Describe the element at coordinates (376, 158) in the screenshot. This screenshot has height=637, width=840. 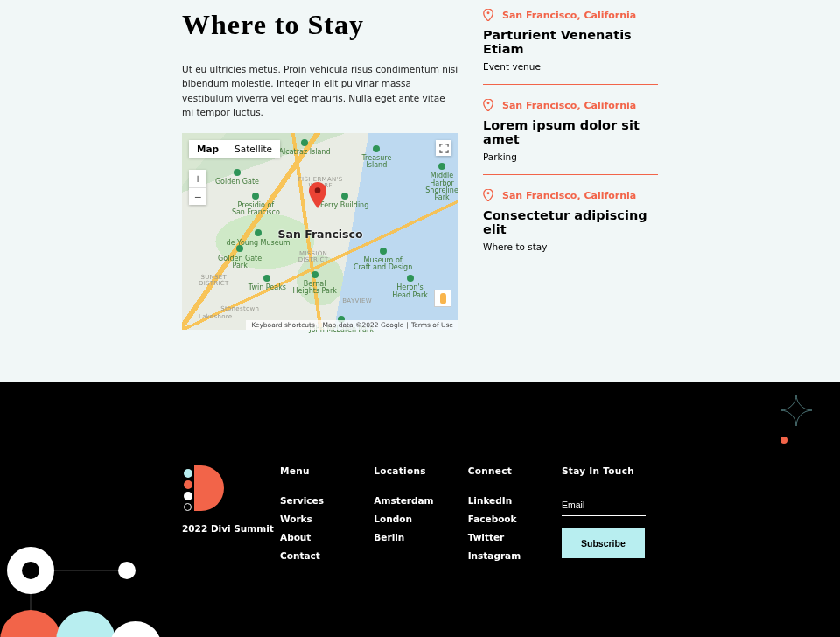
I see `map-poi: TreasureIsland` at that location.